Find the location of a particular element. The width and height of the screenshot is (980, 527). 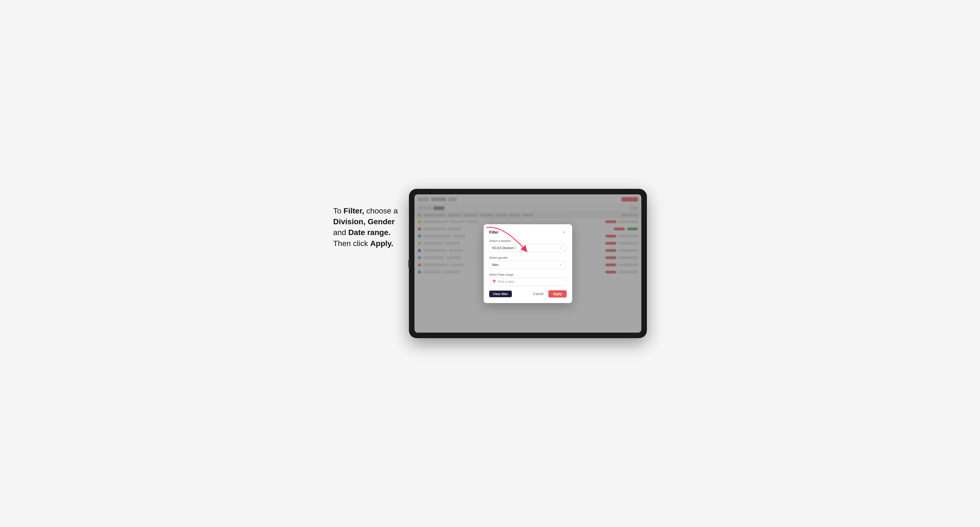

gender-select-wrapper: Men × ⌃⌄ is located at coordinates (528, 265).